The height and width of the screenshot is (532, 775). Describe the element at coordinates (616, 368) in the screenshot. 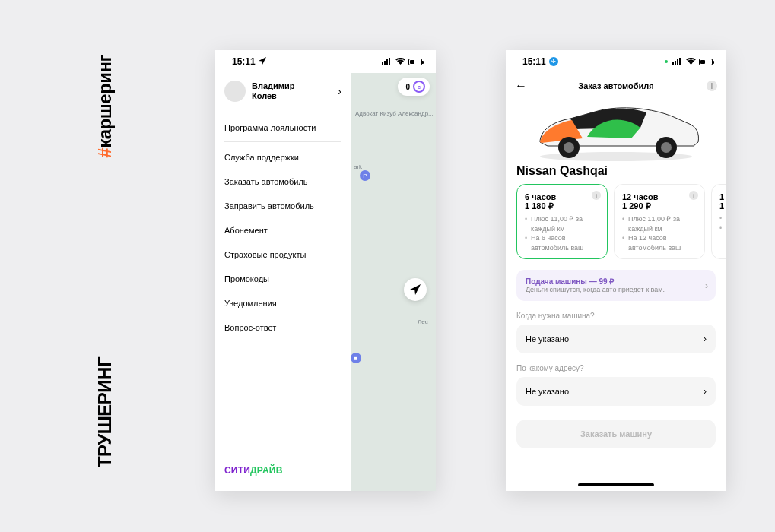

I see `where-label: По какому адресу?` at that location.